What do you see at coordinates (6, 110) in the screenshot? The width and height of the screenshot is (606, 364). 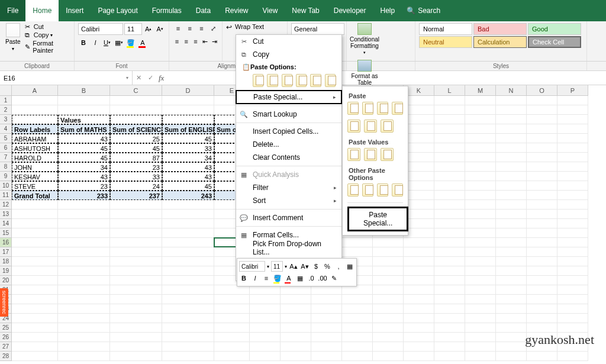 I see `row-header: 2` at bounding box center [6, 110].